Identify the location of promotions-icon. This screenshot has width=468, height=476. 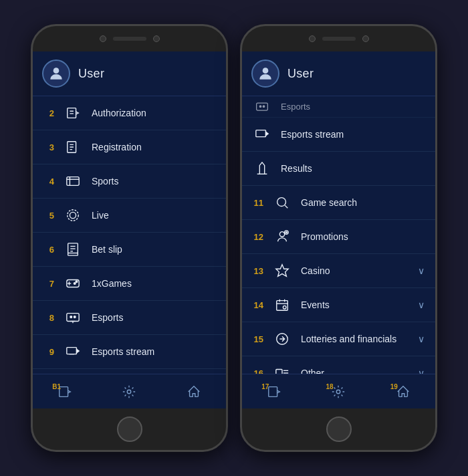
(282, 237).